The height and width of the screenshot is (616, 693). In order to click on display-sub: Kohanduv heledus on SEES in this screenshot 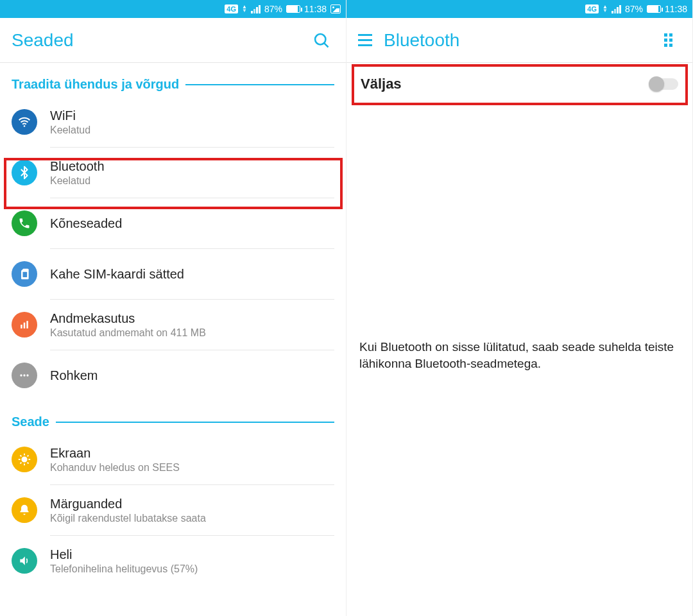, I will do `click(193, 468)`.